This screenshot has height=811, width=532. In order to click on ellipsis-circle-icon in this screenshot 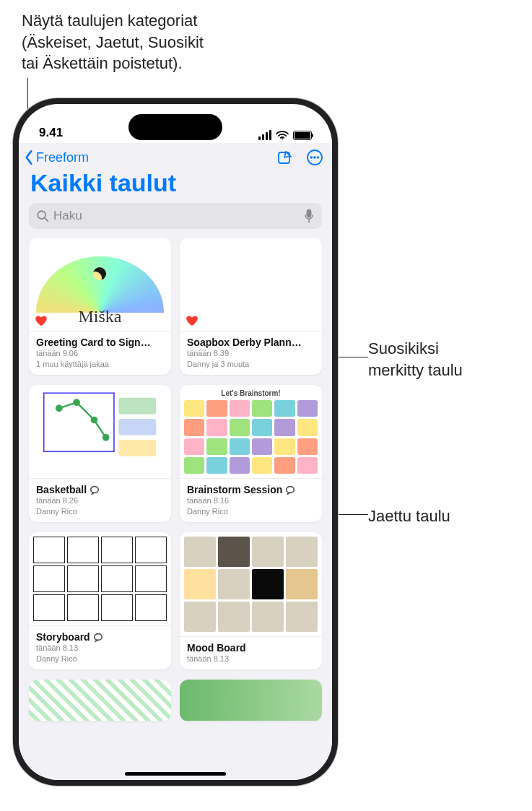, I will do `click(315, 157)`.